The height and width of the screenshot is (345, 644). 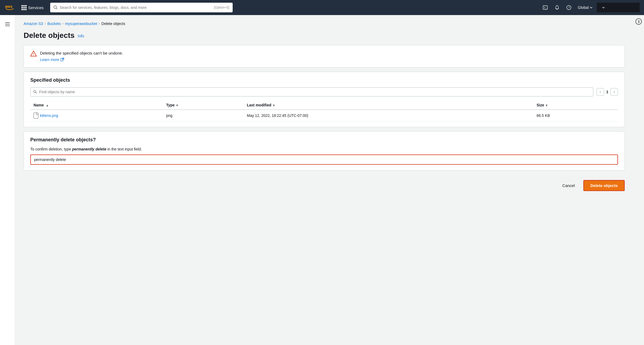 What do you see at coordinates (324, 184) in the screenshot?
I see `footer-row: Cancel Delete objects` at bounding box center [324, 184].